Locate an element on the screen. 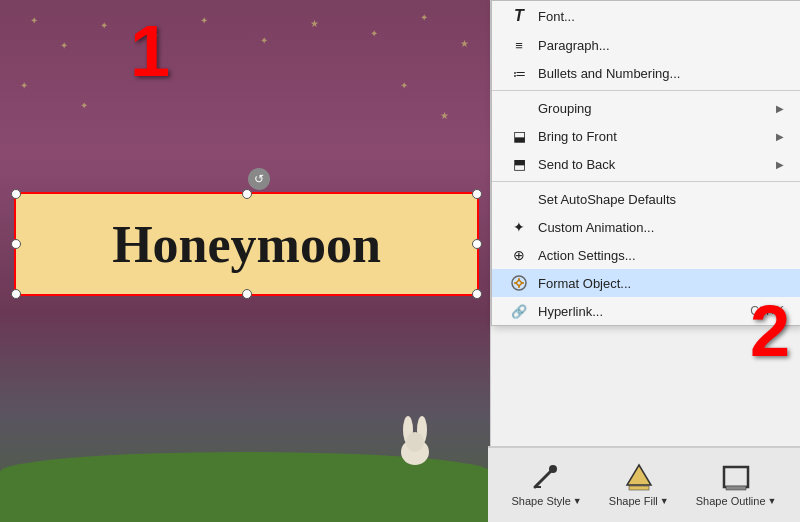 The width and height of the screenshot is (800, 522). menu-item-paragraph: ≡ Paragraph... is located at coordinates (646, 45).